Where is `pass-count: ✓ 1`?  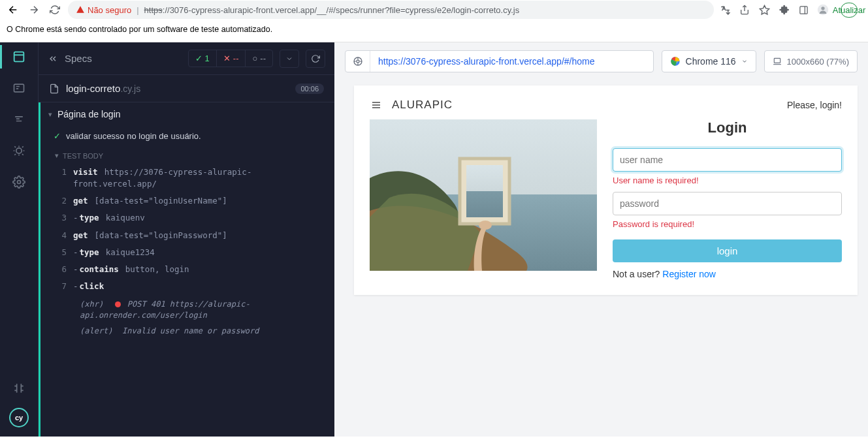 pass-count: ✓ 1 is located at coordinates (202, 59).